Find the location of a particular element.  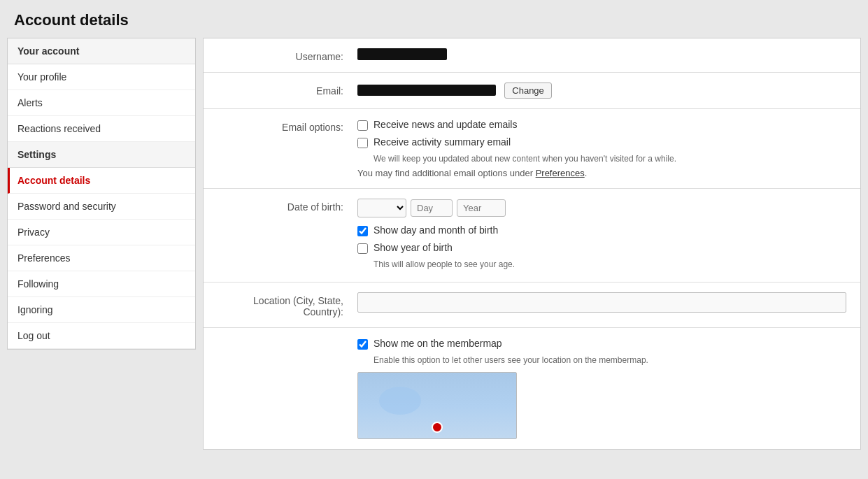

dob-day-input is located at coordinates (432, 208).